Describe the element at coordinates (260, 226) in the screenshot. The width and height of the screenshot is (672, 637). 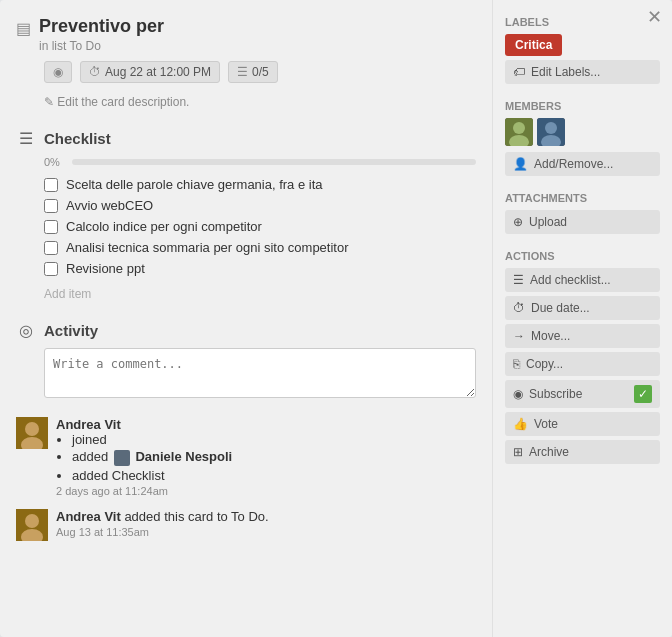
I see `checklist-items: Scelta delle parole chiave germania, fra…` at that location.